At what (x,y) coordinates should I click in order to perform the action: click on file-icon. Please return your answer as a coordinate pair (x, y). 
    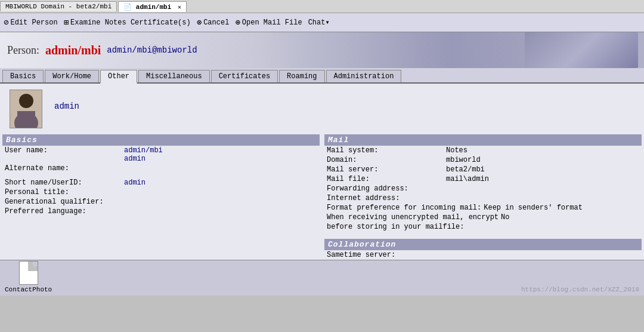
    Looking at the image, I should click on (29, 273).